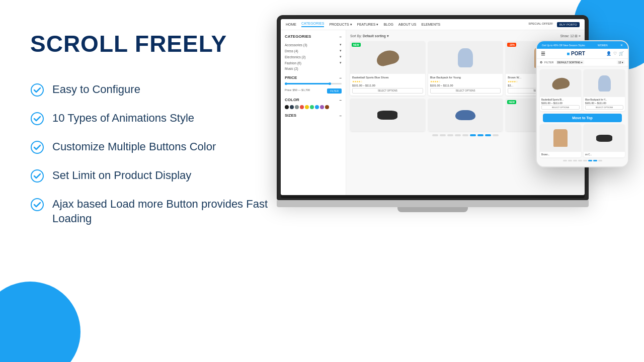  Describe the element at coordinates (480, 135) in the screenshot. I see `scroll-dot-active` at that location.